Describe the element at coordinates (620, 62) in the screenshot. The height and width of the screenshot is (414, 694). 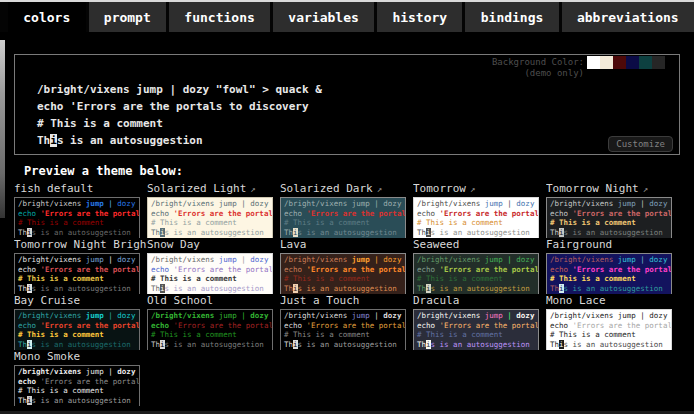
I see `bg-swatch-dark-red` at that location.